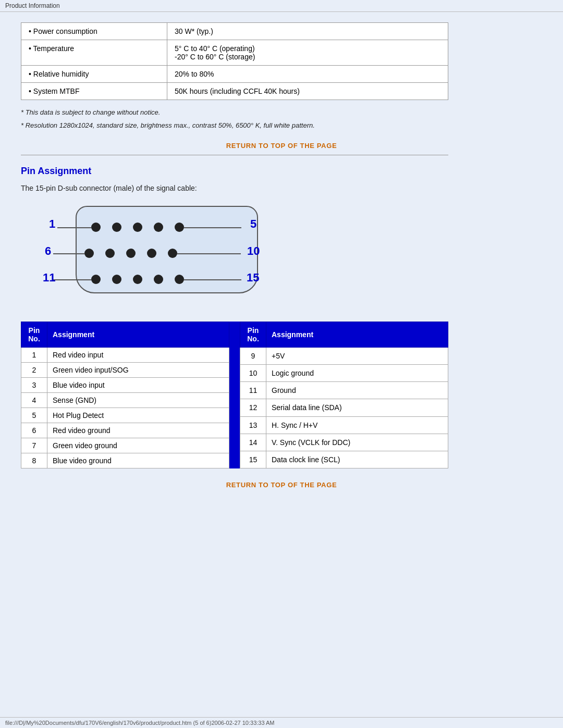 This screenshot has width=563, height=728. What do you see at coordinates (344, 442) in the screenshot?
I see `table-row: 14V. Sync (VCLK for DDC)` at bounding box center [344, 442].